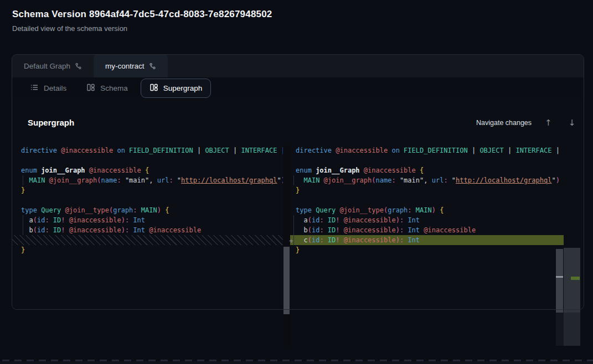 This screenshot has width=593, height=364. Describe the element at coordinates (298, 66) in the screenshot. I see `graph-tabbar: Default Graph my-contract` at that location.